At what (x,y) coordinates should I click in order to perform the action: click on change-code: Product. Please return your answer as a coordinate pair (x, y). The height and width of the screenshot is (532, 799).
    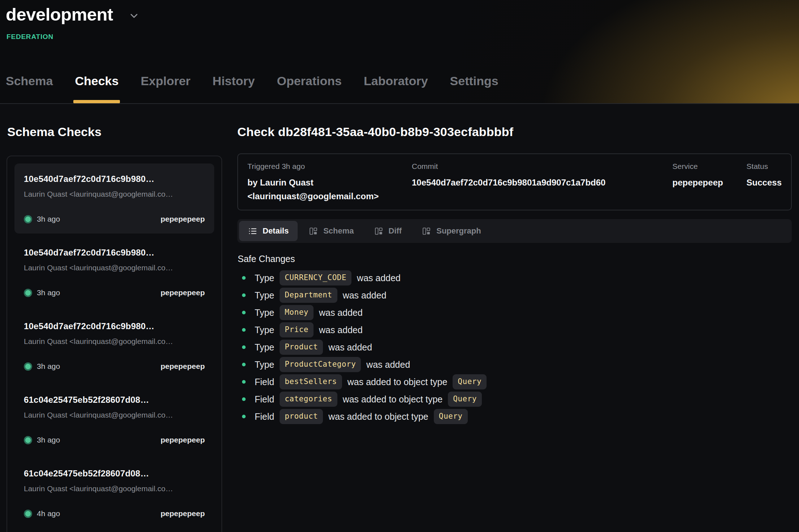
    Looking at the image, I should click on (301, 347).